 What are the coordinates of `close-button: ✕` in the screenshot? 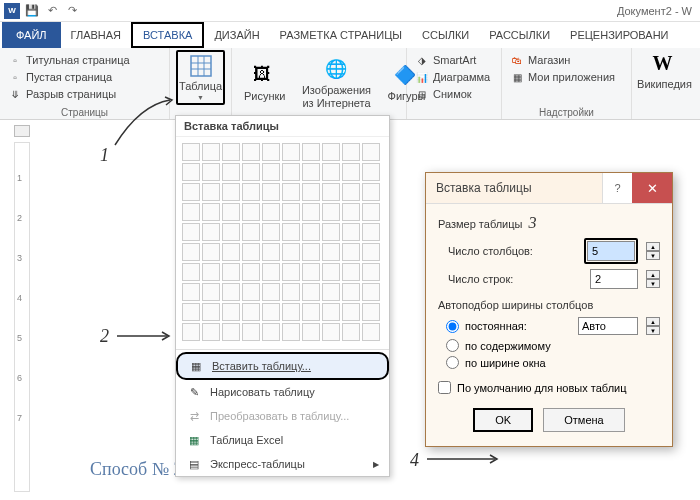 It's located at (652, 188).